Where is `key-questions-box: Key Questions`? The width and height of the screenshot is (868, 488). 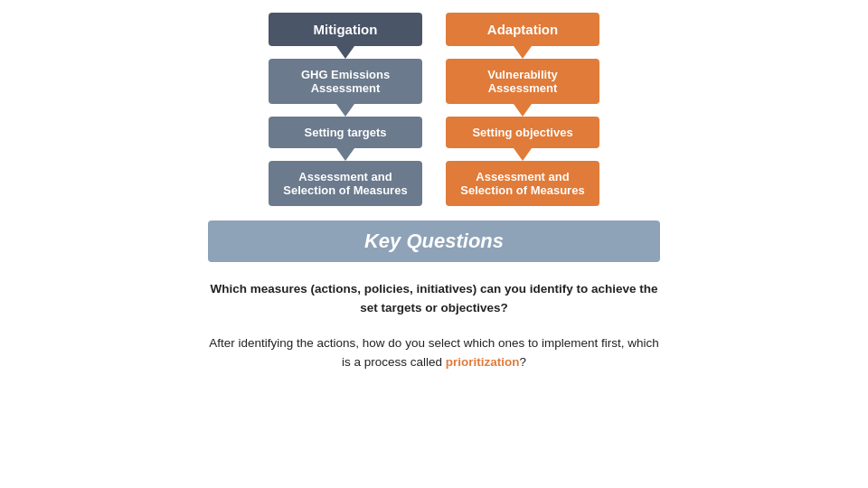 key-questions-box: Key Questions is located at coordinates (434, 241).